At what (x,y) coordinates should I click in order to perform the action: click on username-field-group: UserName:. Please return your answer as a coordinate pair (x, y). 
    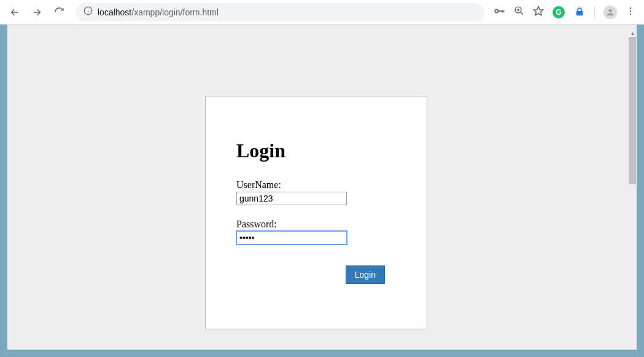
    Looking at the image, I should click on (316, 192).